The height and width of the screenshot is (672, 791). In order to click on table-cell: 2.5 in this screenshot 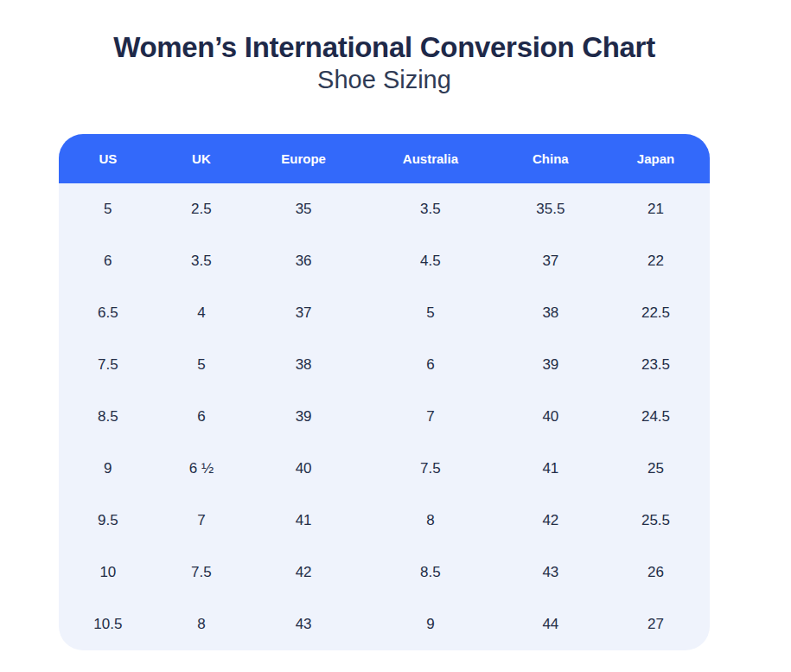, I will do `click(201, 209)`.